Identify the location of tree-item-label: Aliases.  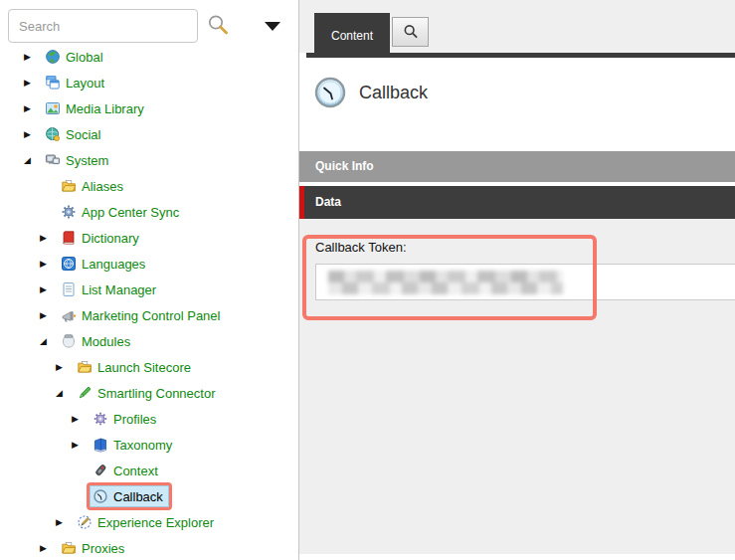
(102, 187).